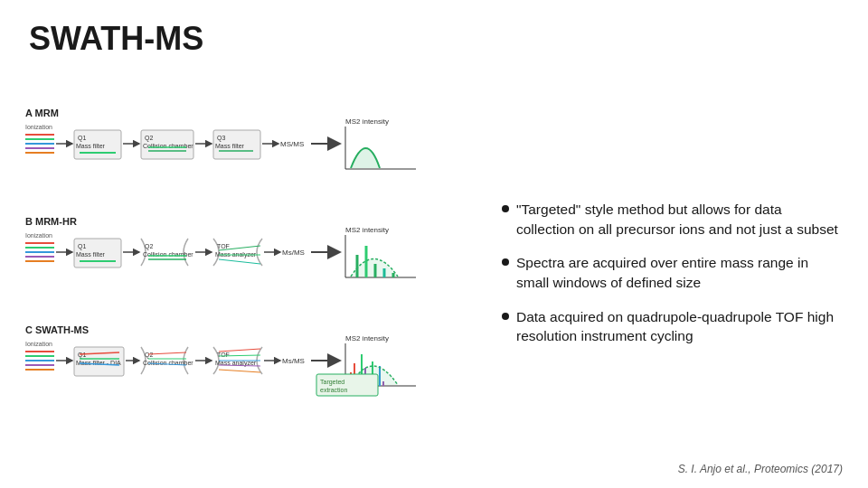 Image resolution: width=868 pixels, height=488 pixels. Describe the element at coordinates (333, 382) in the screenshot. I see `svg-text: Targeted` at that location.